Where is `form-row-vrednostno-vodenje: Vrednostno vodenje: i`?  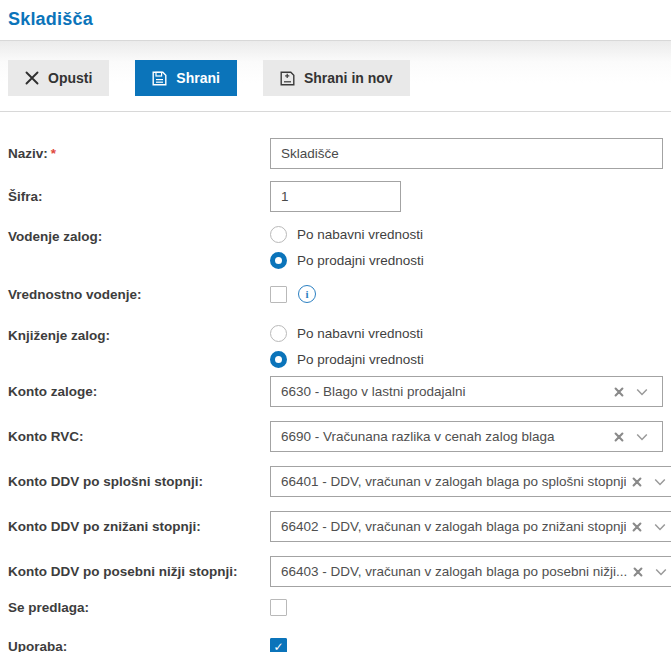
form-row-vrednostno-vodenje: Vrednostno vodenje: i is located at coordinates (336, 294).